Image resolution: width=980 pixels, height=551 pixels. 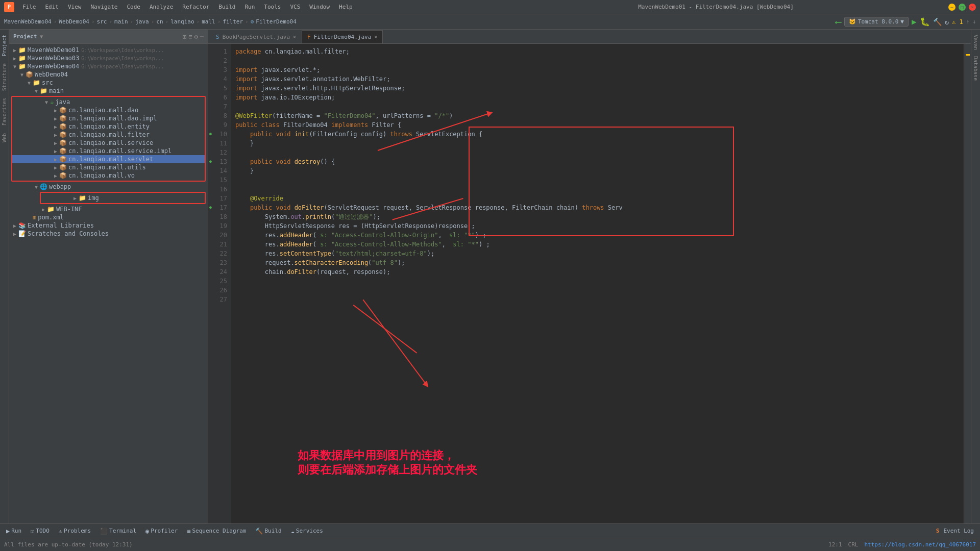 What do you see at coordinates (250, 7) in the screenshot?
I see `menu-run: Run` at bounding box center [250, 7].